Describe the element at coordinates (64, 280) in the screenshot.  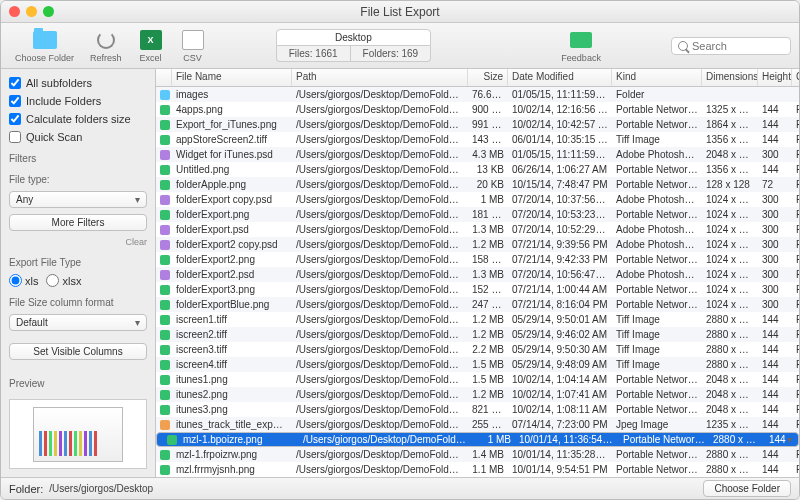
I see `radio-xlsx: xlsx` at that location.